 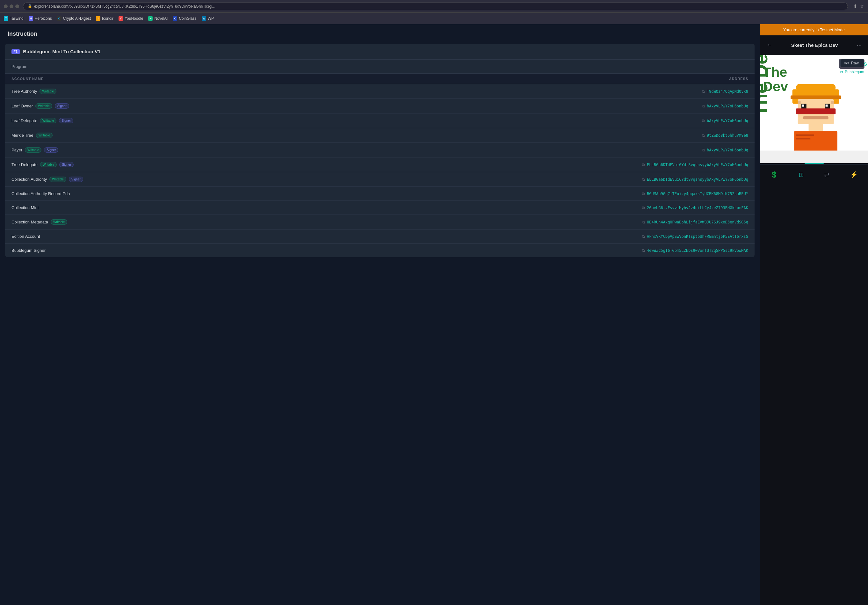 I want to click on nft-tab-activity: ⚡, so click(x=854, y=175).